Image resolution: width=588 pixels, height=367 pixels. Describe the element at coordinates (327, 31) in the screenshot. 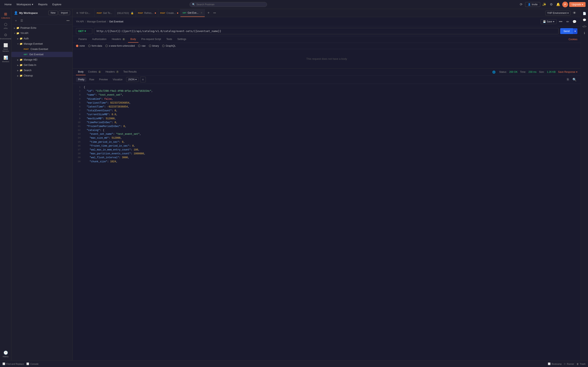

I see `url-bar: GET ▾ Send ▾` at that location.